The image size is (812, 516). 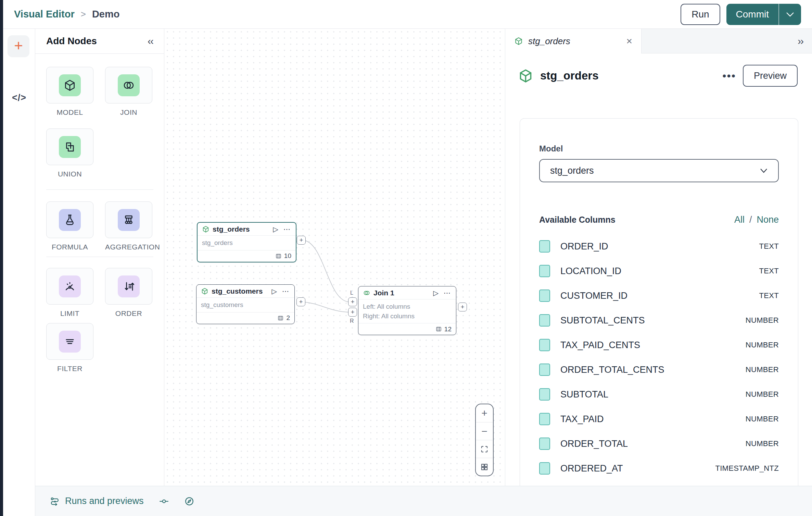 I want to click on preview-button: Preview, so click(x=770, y=76).